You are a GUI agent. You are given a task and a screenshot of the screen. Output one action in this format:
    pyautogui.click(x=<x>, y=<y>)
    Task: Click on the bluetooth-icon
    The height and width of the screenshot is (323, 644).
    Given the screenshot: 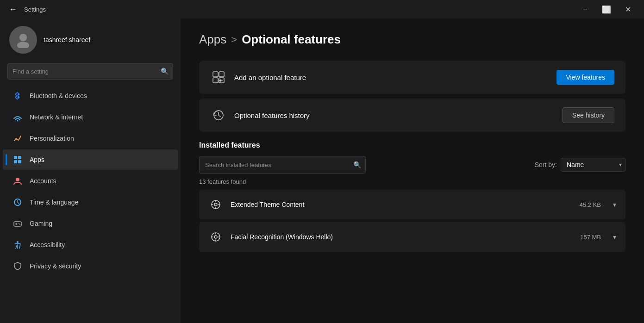 What is the action you would take?
    pyautogui.click(x=18, y=96)
    